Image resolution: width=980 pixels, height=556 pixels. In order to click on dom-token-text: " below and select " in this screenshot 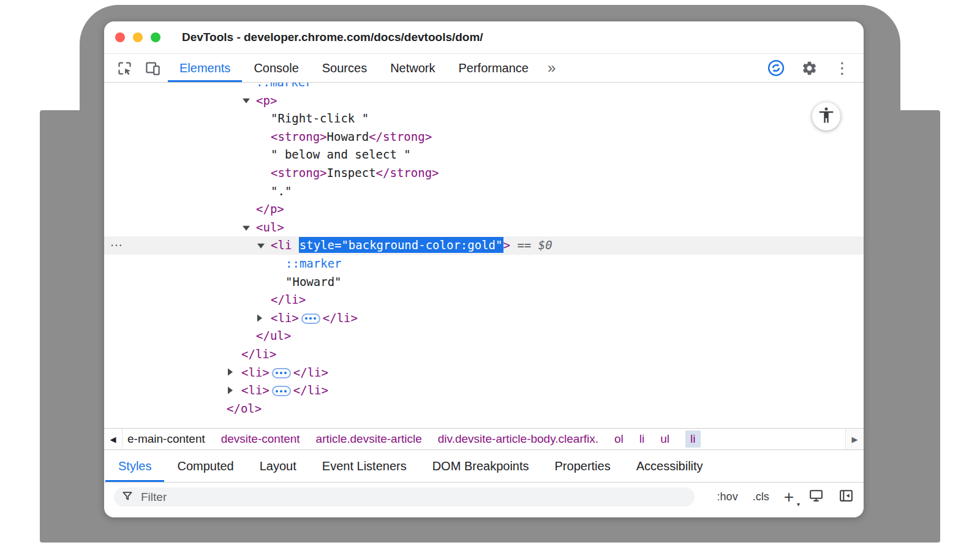, I will do `click(341, 154)`.